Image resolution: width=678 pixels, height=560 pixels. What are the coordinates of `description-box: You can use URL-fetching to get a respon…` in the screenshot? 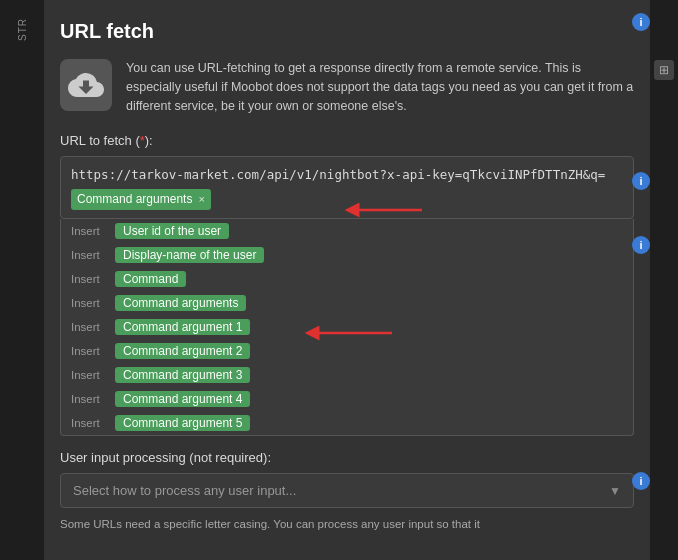 It's located at (347, 87).